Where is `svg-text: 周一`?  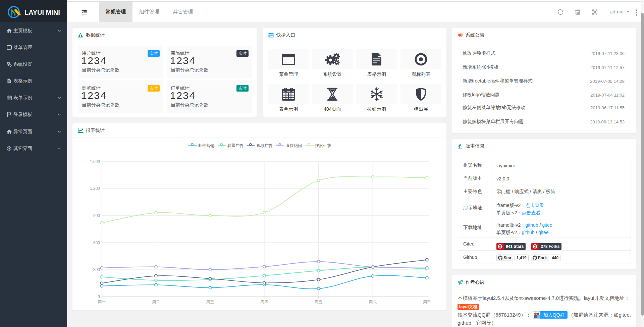
svg-text: 周一 is located at coordinates (102, 302).